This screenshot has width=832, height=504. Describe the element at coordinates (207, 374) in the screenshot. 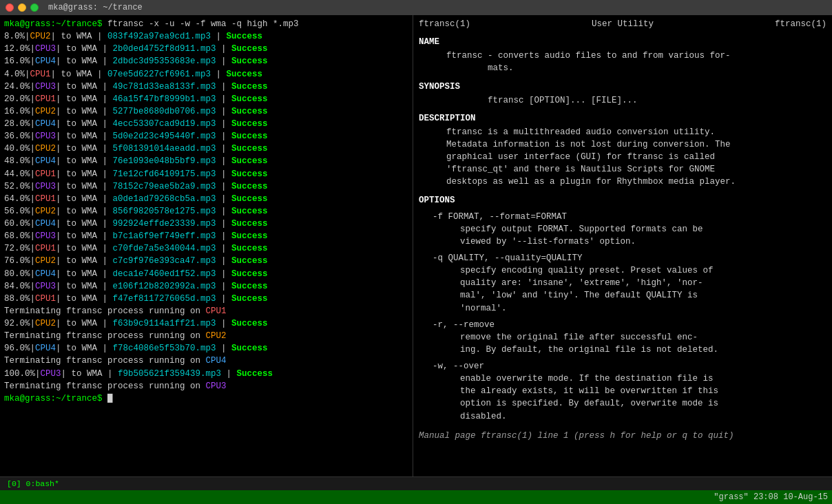

I see `output-line: 100.0%|CPU3| to WMA | f9b505621f359439.m…` at that location.